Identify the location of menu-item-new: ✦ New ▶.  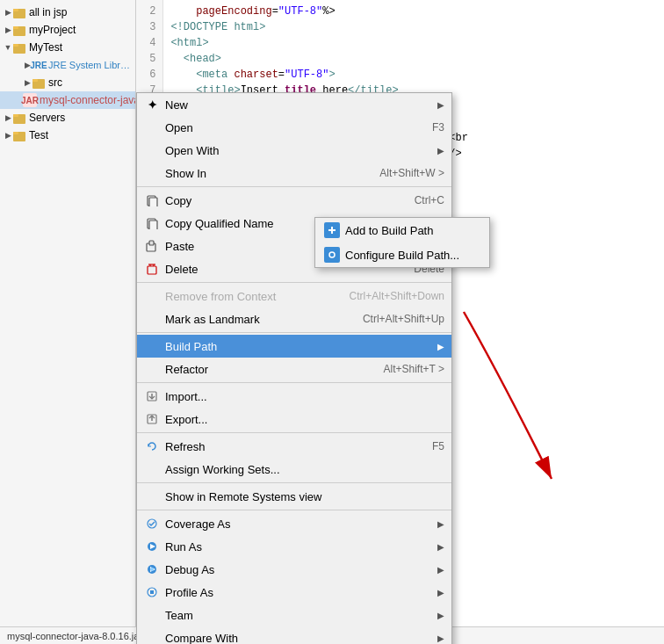
(294, 105).